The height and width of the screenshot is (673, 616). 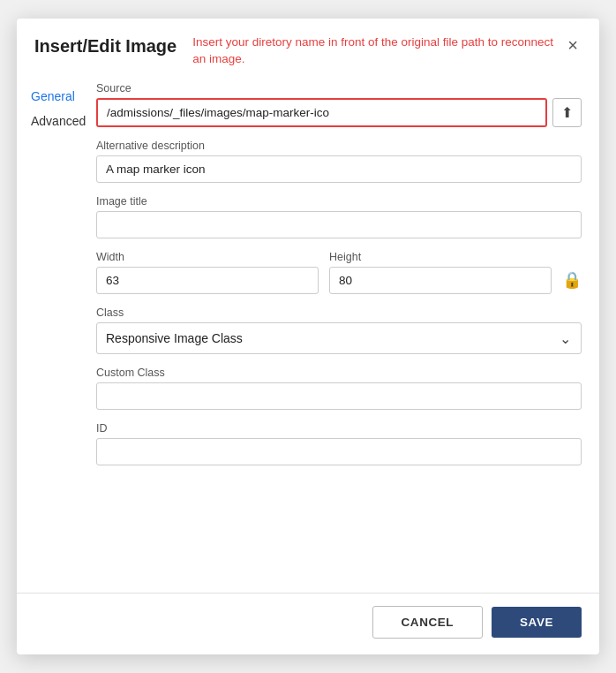 What do you see at coordinates (339, 443) in the screenshot?
I see `id-field-group: ID` at bounding box center [339, 443].